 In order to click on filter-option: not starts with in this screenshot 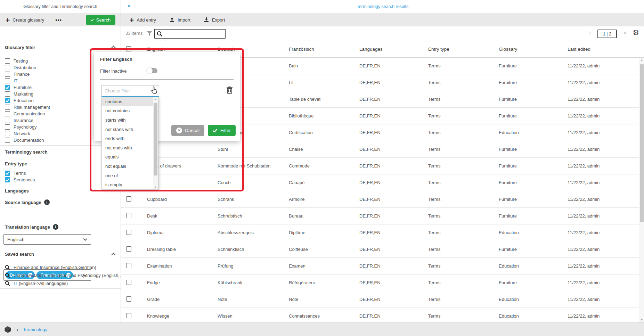, I will do `click(128, 129)`.